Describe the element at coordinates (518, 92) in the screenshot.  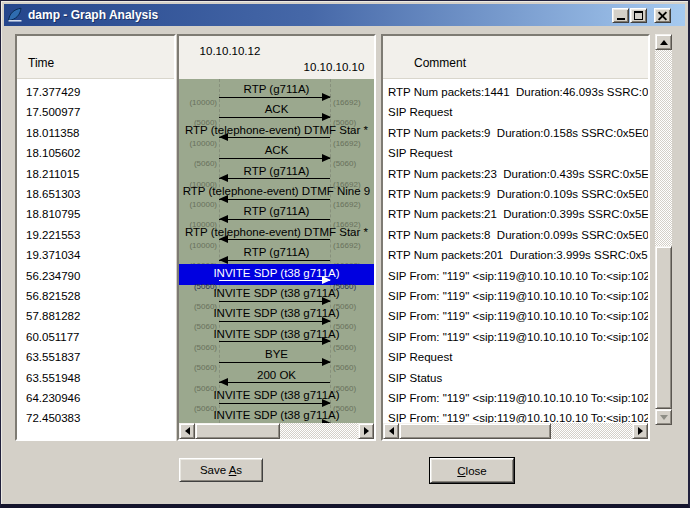
I see `comment-cell: RTP Num packets:1441 Duration:46.093s SS…` at that location.